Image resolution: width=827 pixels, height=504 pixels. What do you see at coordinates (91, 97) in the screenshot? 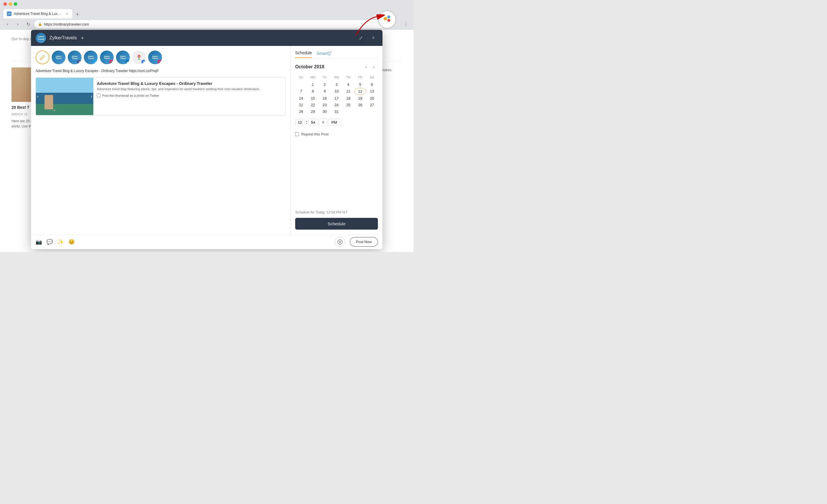
I see `preview-nav-right: ›` at bounding box center [91, 97].